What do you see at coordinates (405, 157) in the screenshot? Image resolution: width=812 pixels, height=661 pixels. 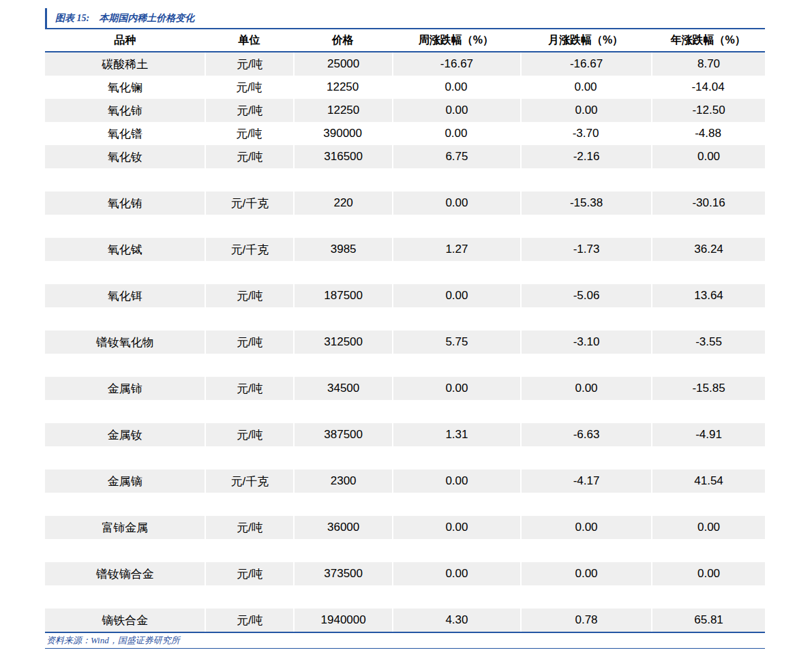 I see `table-row: 氧化钕元/吨3165006.75-2.160.00` at bounding box center [405, 157].